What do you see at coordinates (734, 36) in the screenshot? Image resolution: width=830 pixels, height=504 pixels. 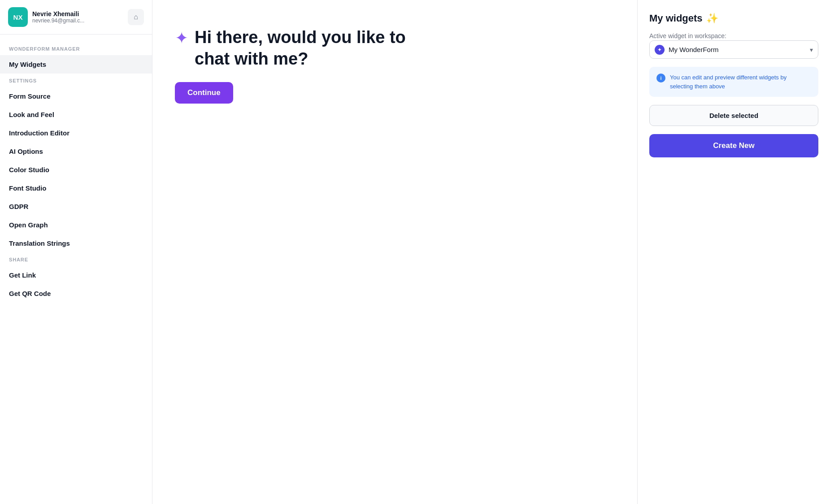 I see `active-widget-label: Active widget in workspace:` at bounding box center [734, 36].